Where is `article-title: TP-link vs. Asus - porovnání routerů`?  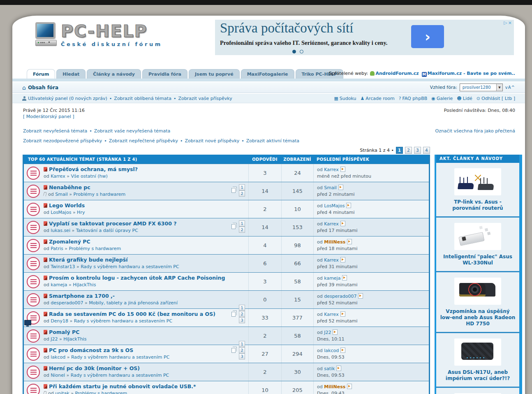
article-title: TP-link vs. Asus - porovnání routerů is located at coordinates (478, 205).